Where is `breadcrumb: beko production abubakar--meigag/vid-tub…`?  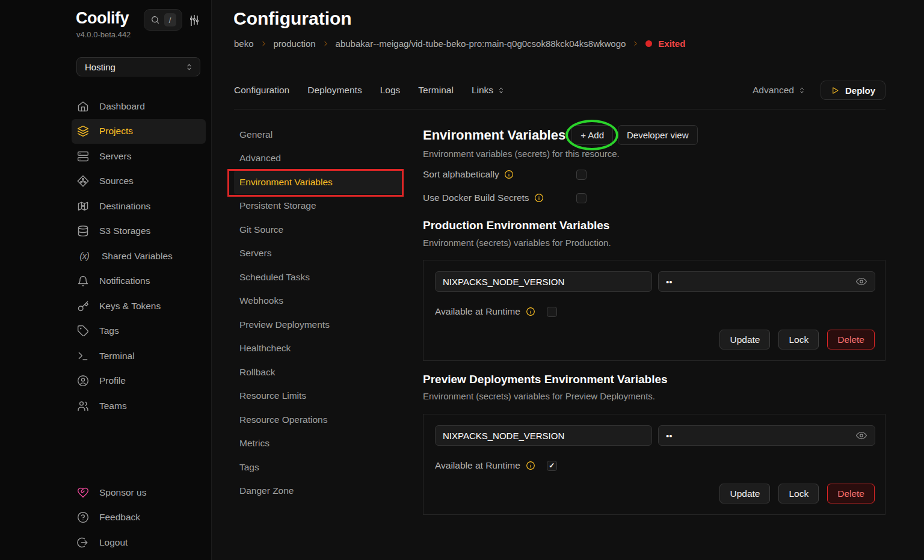
breadcrumb: beko production abubakar--meigag/vid-tub… is located at coordinates (460, 43).